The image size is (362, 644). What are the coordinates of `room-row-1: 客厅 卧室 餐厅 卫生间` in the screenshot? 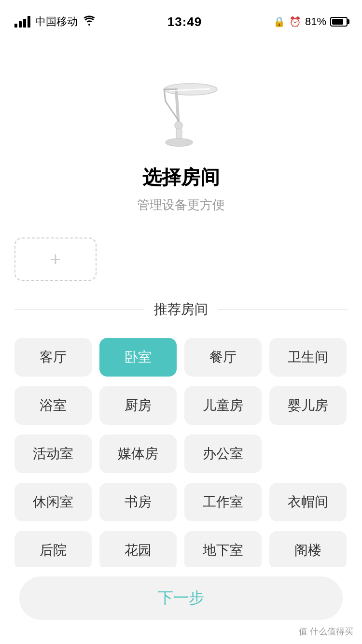 It's located at (181, 357).